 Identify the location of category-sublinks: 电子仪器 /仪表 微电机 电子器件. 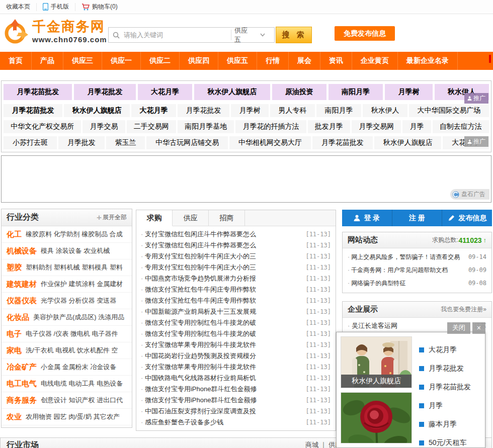
(71, 334).